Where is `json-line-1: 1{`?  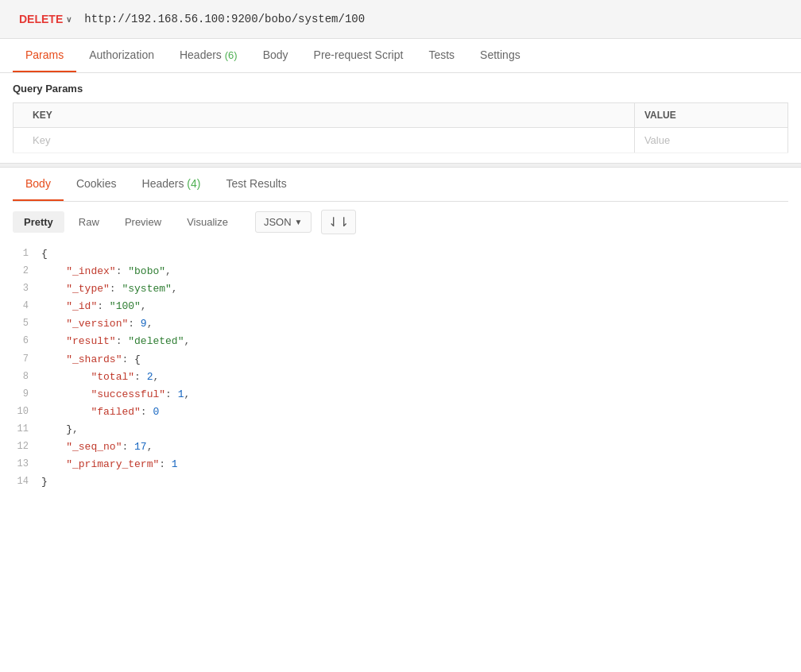
json-line-1: 1{ is located at coordinates (400, 254).